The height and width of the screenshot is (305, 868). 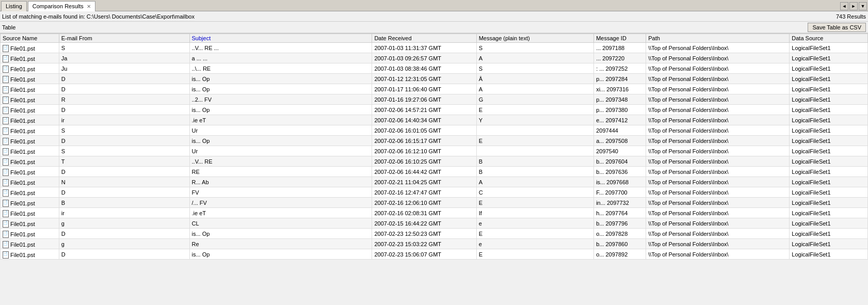 I want to click on table-cell: 2007-02-21 11:04:25 GMT, so click(x=424, y=182).